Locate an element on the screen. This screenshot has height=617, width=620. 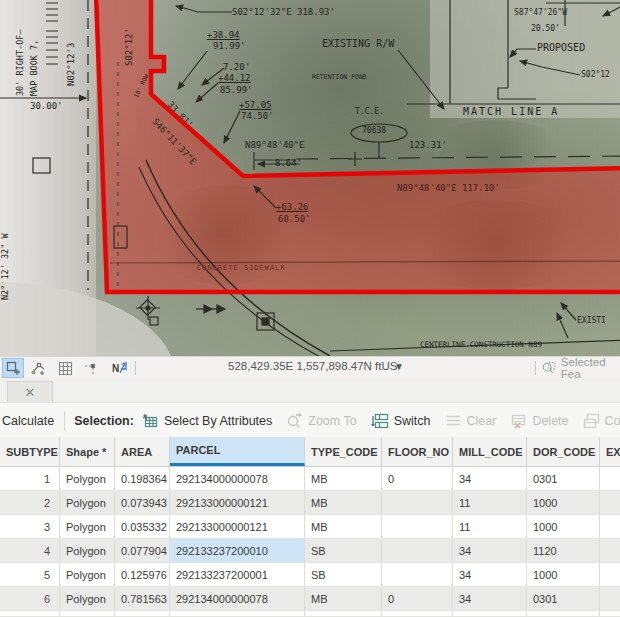
close-icon: ✕ is located at coordinates (30, 392).